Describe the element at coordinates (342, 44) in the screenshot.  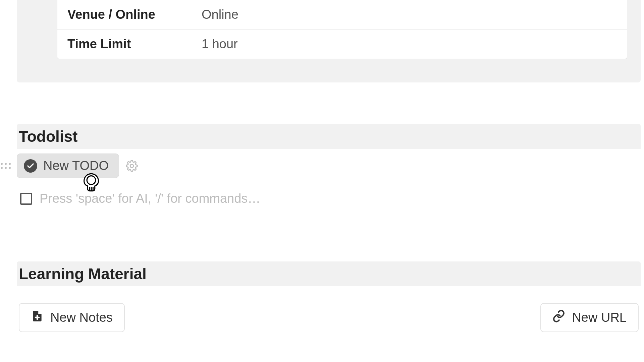
I see `table-row: Time Limit 1 hour` at that location.